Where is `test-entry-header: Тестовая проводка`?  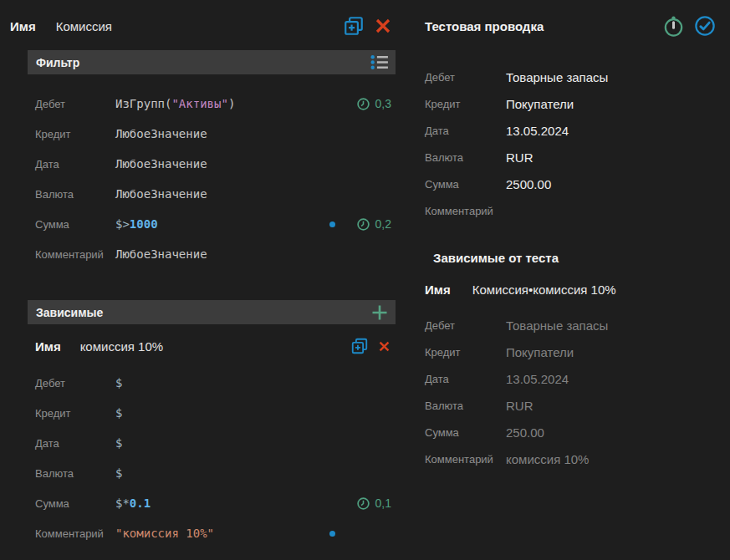
test-entry-header: Тестовая проводка is located at coordinates (570, 26).